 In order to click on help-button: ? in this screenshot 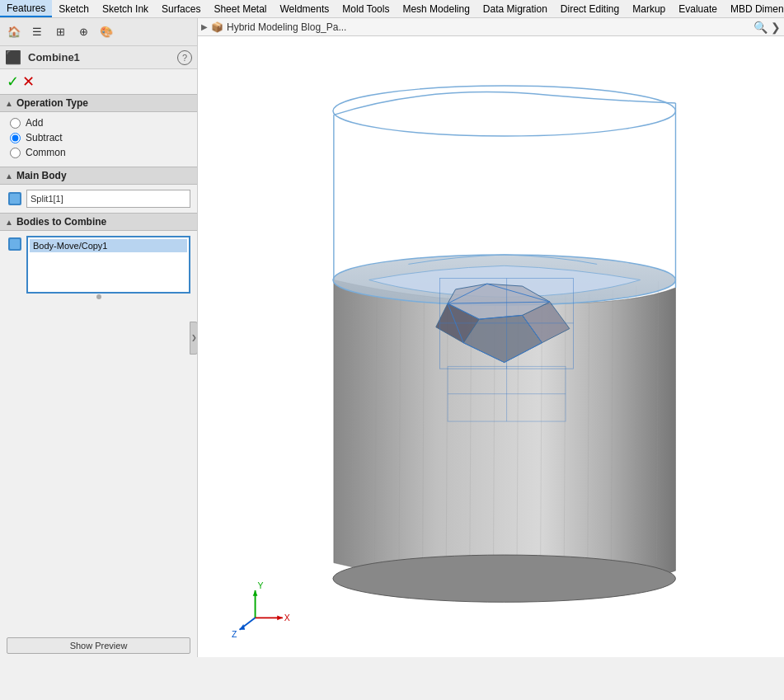, I will do `click(185, 58)`.